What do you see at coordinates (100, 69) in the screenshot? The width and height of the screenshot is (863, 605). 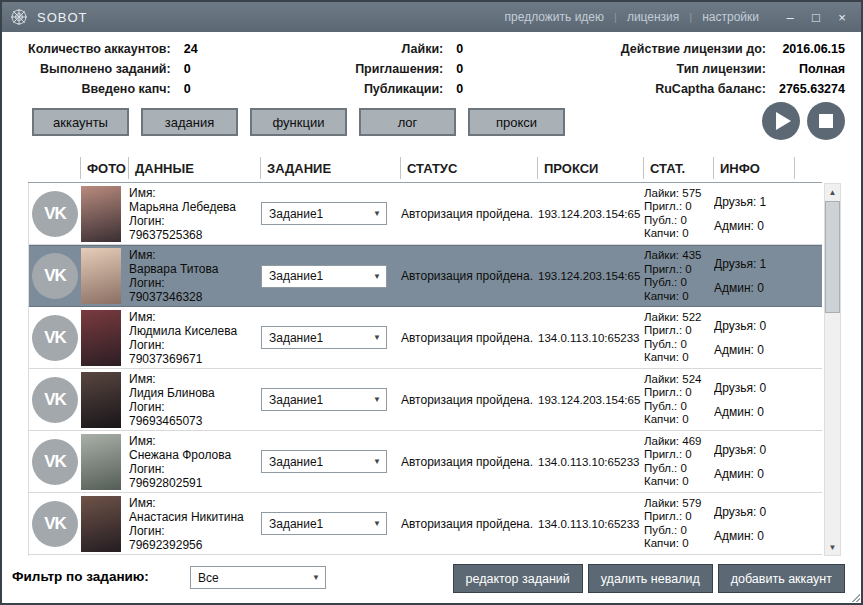 I see `stat-label: Выполнено заданий:` at bounding box center [100, 69].